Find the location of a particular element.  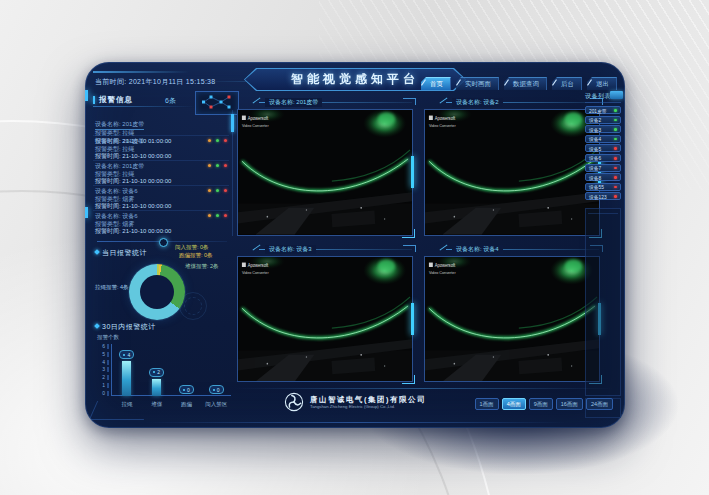

device-item: 设备4 is located at coordinates (603, 139).